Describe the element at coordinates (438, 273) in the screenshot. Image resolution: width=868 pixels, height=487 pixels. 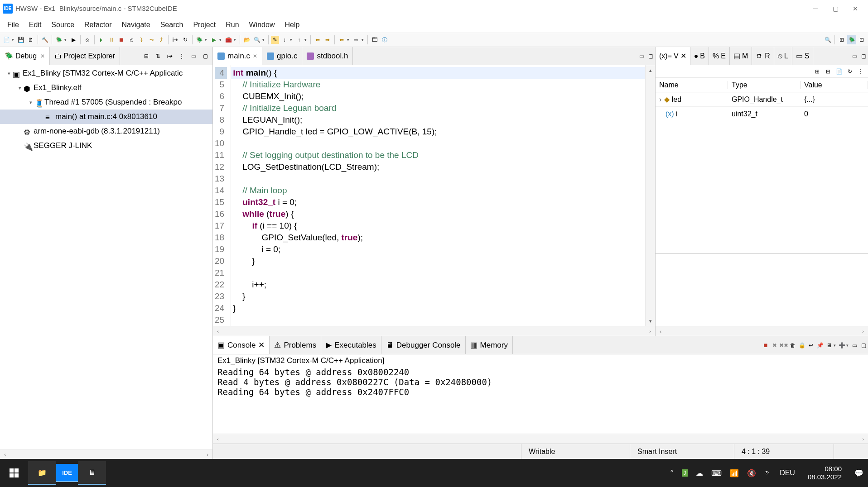
I see `code-line` at that location.